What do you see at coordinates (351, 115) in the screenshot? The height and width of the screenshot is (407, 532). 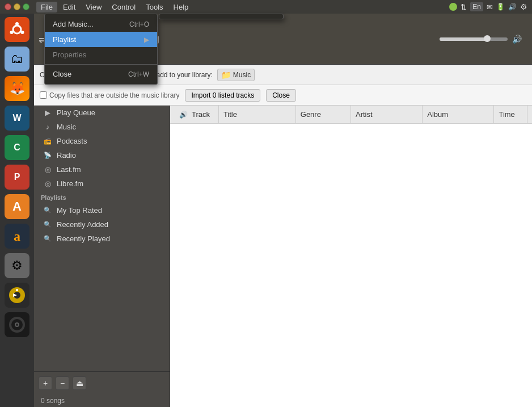 I see `table-header: 🔊 Track Title Genre Artist Album Time` at bounding box center [351, 115].